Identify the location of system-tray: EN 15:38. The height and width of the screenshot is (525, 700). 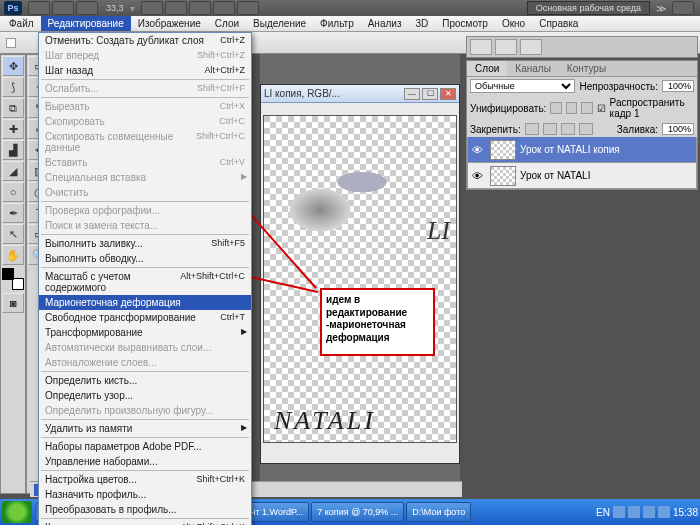
(647, 512).